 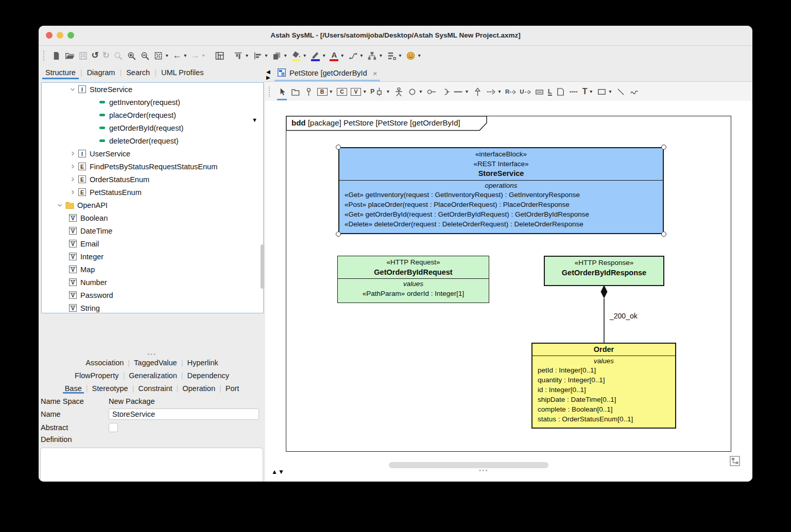 What do you see at coordinates (152, 218) in the screenshot?
I see `tree-item-boolean: VBoolean` at bounding box center [152, 218].